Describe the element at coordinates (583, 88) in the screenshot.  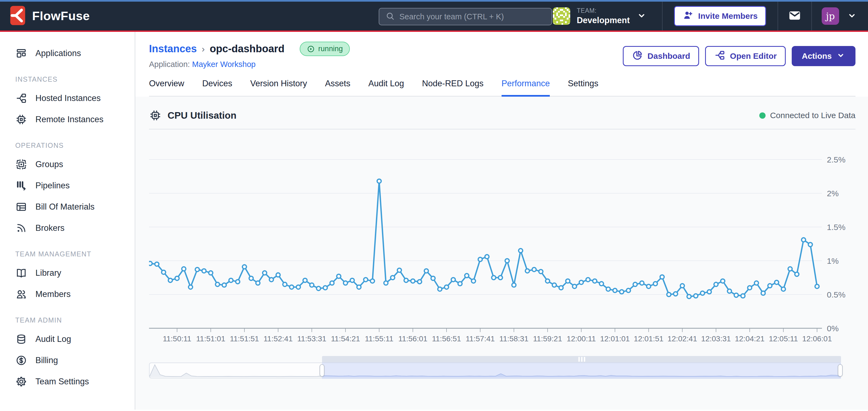
I see `tab-settings: Settings` at that location.